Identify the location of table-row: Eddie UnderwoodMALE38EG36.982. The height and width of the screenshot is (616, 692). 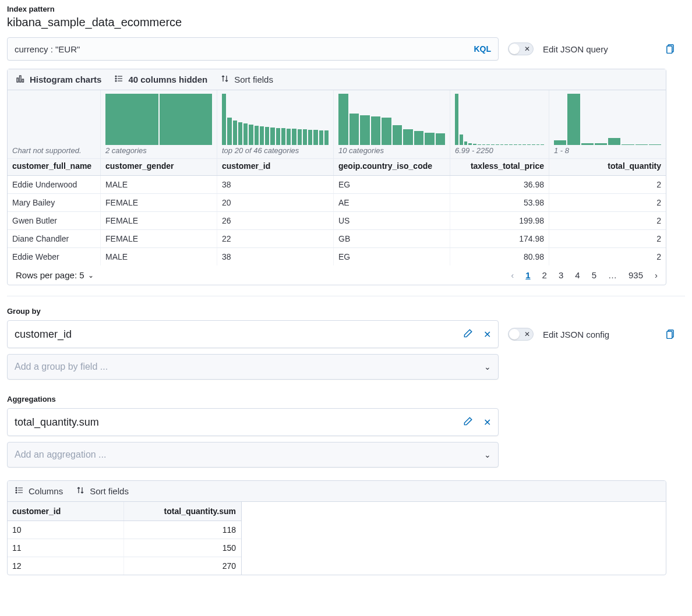
(337, 185).